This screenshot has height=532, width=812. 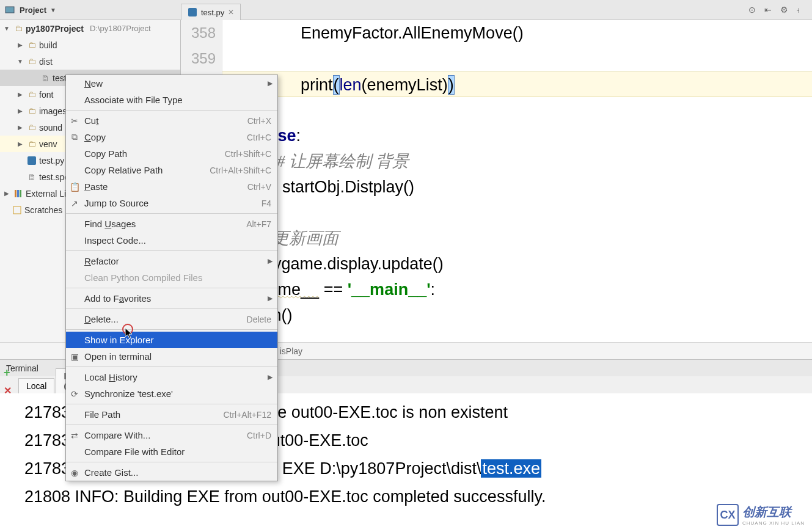 What do you see at coordinates (28, 10) in the screenshot?
I see `project-dropdown: Project ▼` at bounding box center [28, 10].